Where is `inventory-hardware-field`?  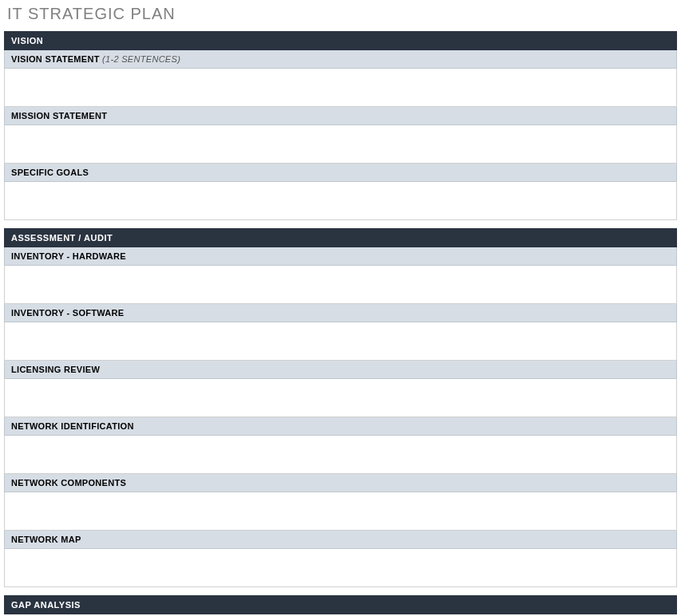
inventory-hardware-field is located at coordinates (340, 285).